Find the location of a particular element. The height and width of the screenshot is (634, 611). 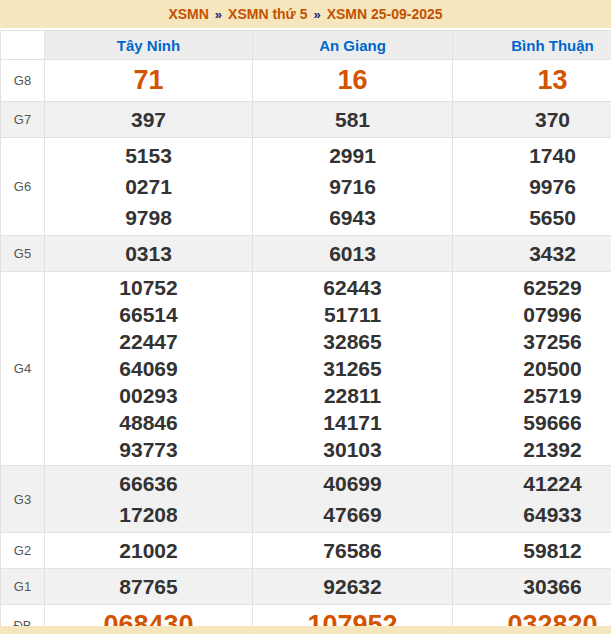

result-number: 66636 is located at coordinates (148, 484).